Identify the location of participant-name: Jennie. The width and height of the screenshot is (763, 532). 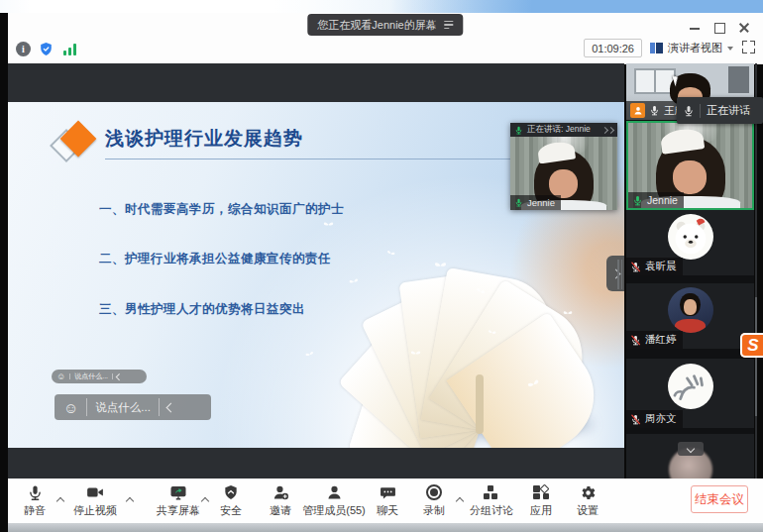
(662, 200).